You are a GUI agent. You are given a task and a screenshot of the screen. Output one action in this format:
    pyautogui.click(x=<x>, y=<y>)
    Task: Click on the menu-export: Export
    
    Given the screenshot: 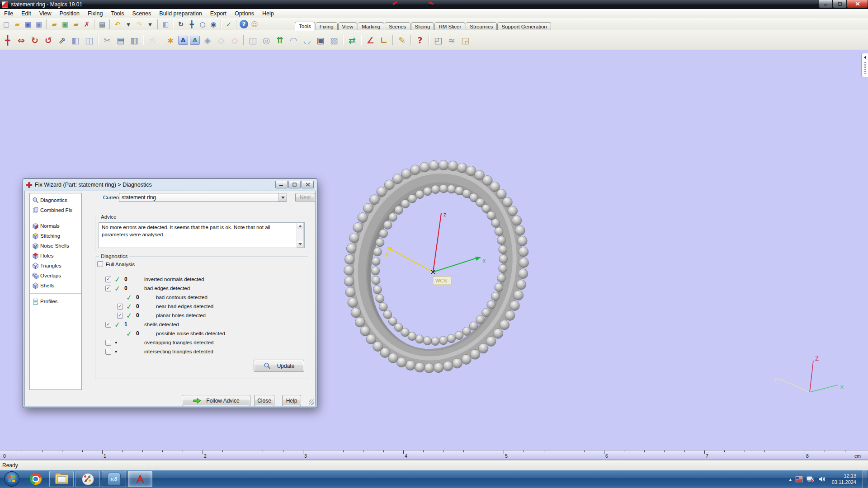 What is the action you would take?
    pyautogui.click(x=218, y=14)
    